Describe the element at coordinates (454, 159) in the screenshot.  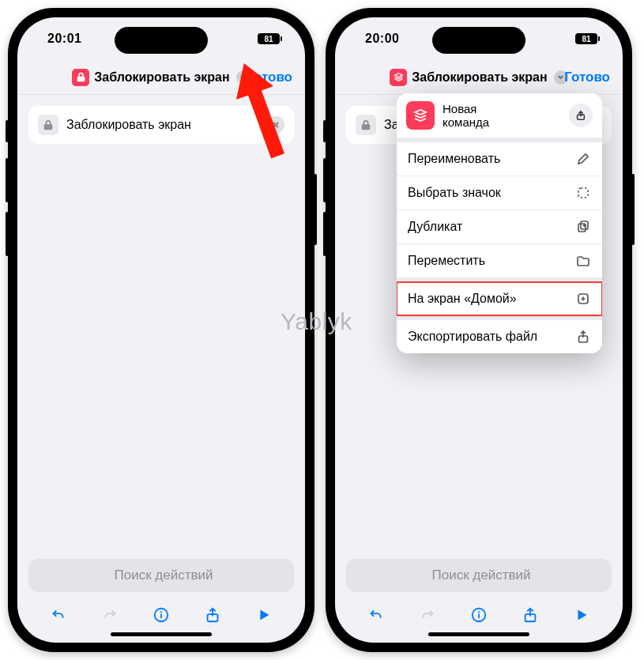
I see `menu-label: Переименовать` at that location.